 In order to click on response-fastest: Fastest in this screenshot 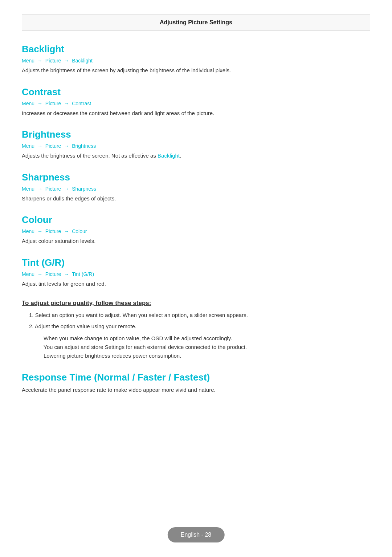, I will do `click(190, 377)`.